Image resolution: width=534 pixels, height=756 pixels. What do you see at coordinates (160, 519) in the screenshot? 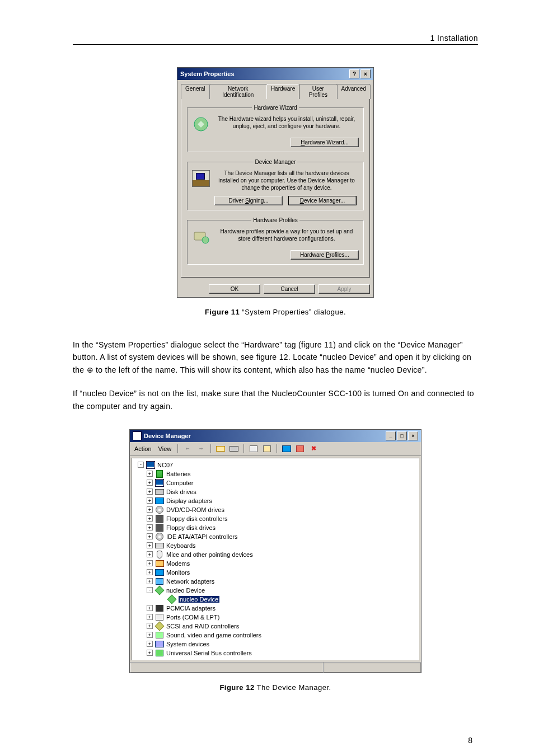
I see `ic-floppy-icon` at bounding box center [160, 519].